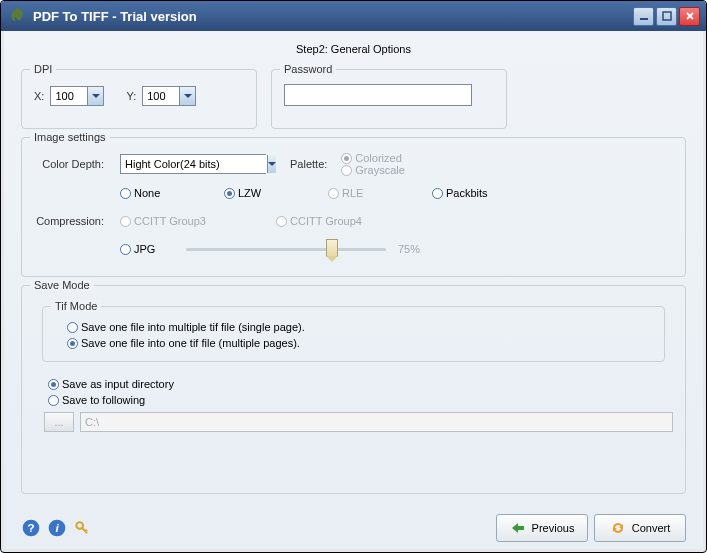  Describe the element at coordinates (373, 170) in the screenshot. I see `palette-grayscale-radio: Grayscale` at that location.